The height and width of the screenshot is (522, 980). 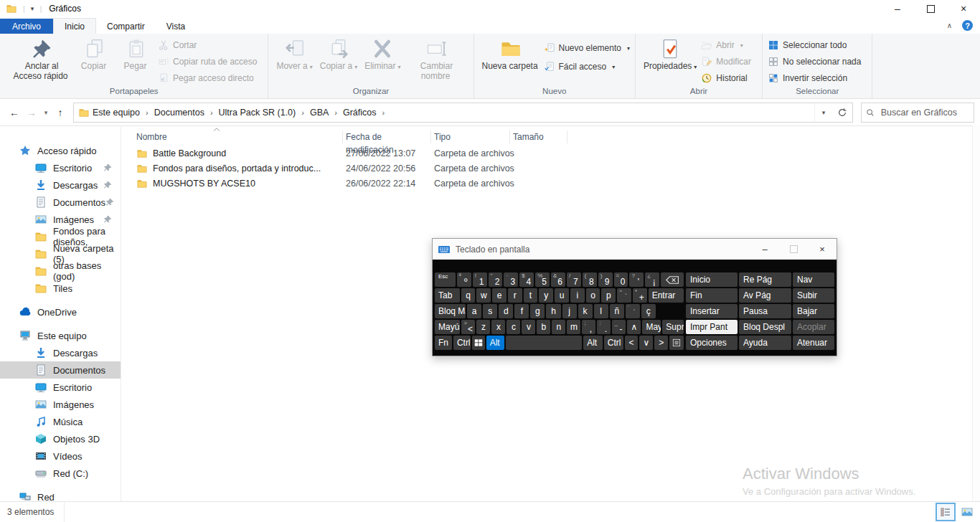 What do you see at coordinates (60, 422) in the screenshot?
I see `sidebar-item: Música` at bounding box center [60, 422].